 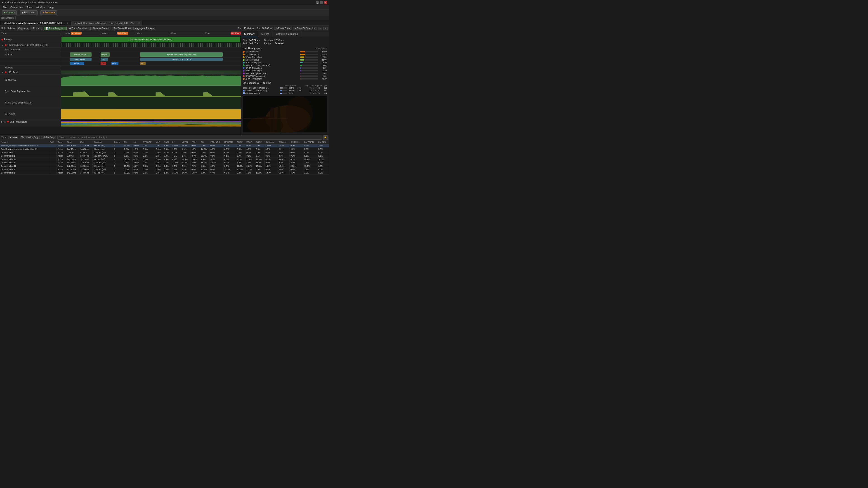 What do you see at coordinates (2, 122) in the screenshot?
I see `unit-throughputs-expand: ▶` at bounding box center [2, 122].